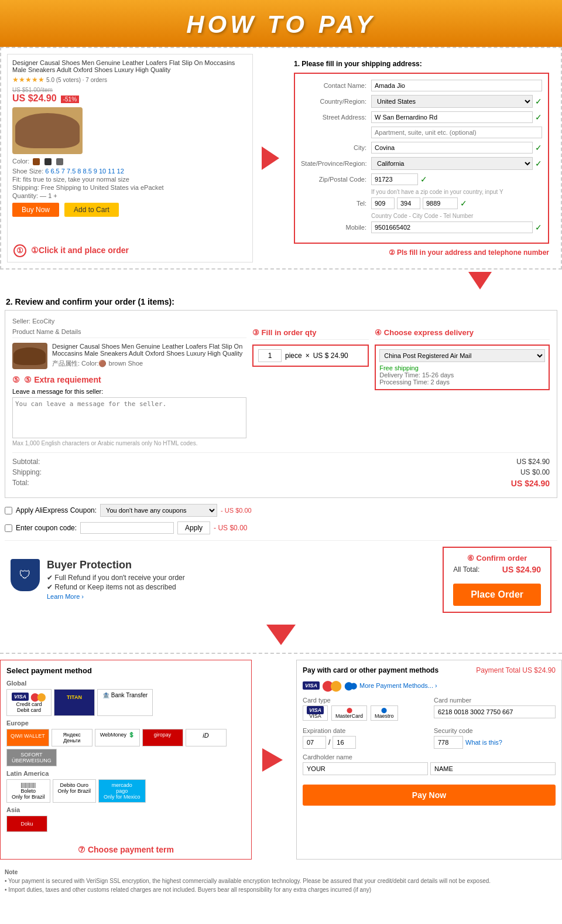  What do you see at coordinates (21, 483) in the screenshot?
I see `total-label: Total:` at bounding box center [21, 483].